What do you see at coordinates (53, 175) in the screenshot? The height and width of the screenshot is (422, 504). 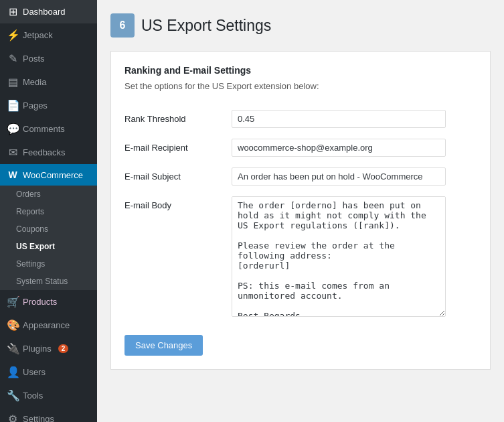 I see `sidebar-item-label: WooCommerce` at bounding box center [53, 175].